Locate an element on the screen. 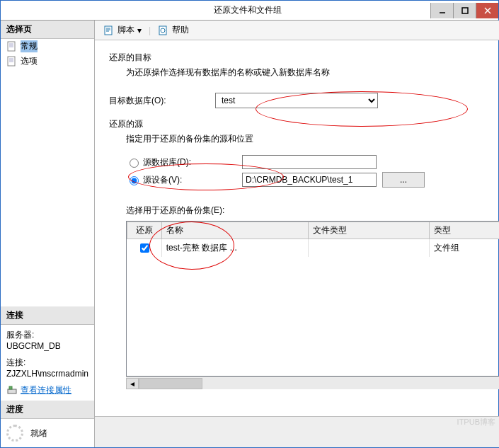  browse-button: ... is located at coordinates (403, 180).